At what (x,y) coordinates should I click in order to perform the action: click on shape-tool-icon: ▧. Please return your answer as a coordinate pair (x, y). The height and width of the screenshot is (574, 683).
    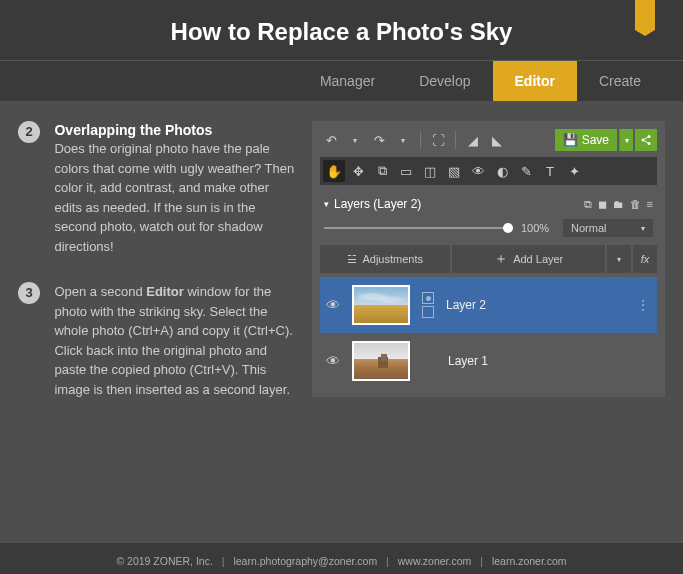
    Looking at the image, I should click on (454, 171).